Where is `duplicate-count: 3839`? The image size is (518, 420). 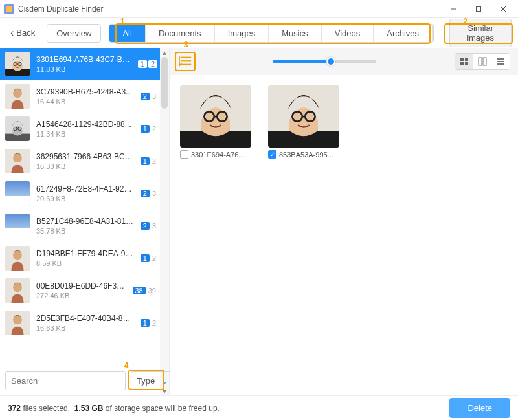
duplicate-count: 3839 is located at coordinates (145, 291).